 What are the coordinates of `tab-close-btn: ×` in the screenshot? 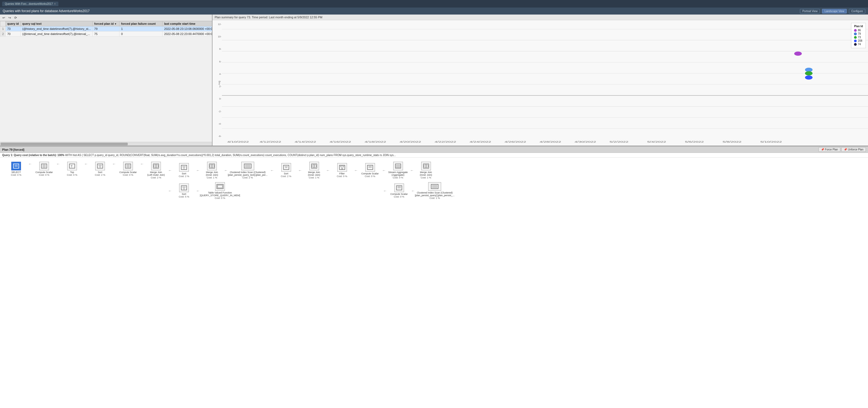 It's located at (55, 4).